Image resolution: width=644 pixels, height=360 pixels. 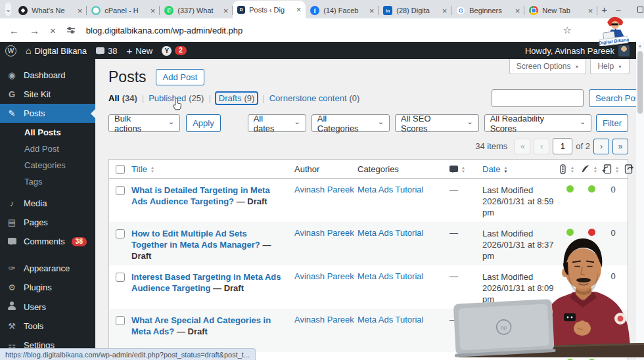 I want to click on sidebar-item-add-post: Add Post, so click(x=47, y=148).